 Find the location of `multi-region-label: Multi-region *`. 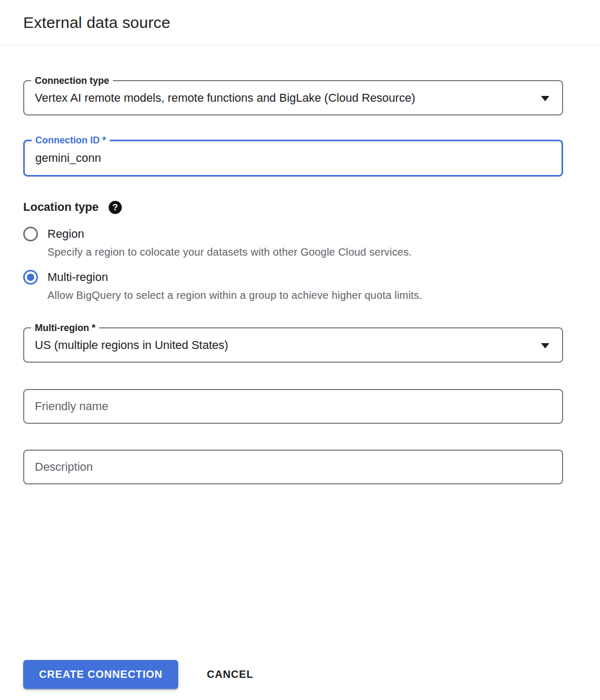

multi-region-label: Multi-region * is located at coordinates (65, 328).